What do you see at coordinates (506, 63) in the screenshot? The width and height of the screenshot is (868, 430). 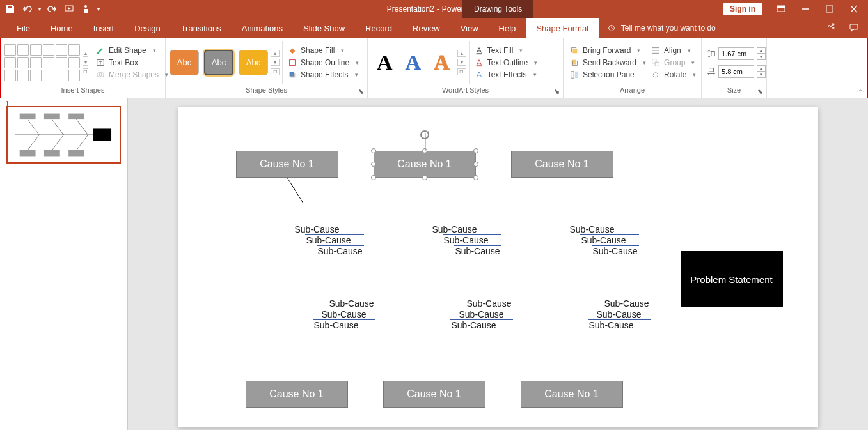 I see `text-outline-button: Text Outline` at bounding box center [506, 63].